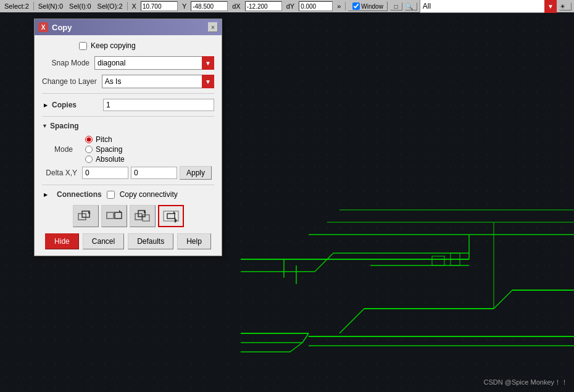 The image size is (574, 392). What do you see at coordinates (89, 140) in the screenshot?
I see `pitch-radio` at bounding box center [89, 140].